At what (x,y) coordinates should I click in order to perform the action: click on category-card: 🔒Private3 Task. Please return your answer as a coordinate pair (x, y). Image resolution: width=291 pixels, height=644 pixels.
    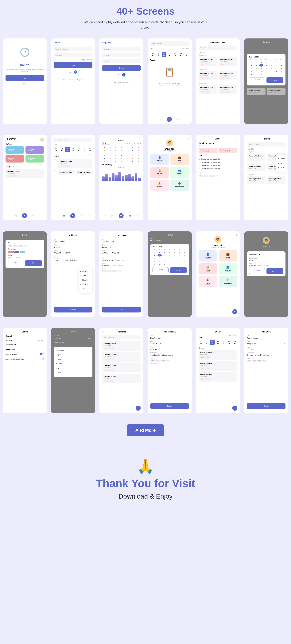
    Looking at the image, I should click on (160, 172).